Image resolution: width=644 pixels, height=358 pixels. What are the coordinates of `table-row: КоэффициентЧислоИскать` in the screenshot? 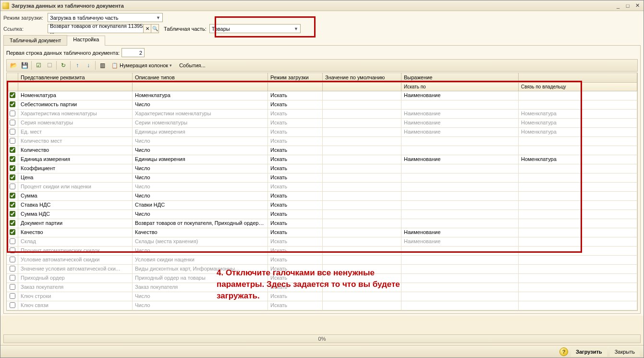 It's located at (322, 169).